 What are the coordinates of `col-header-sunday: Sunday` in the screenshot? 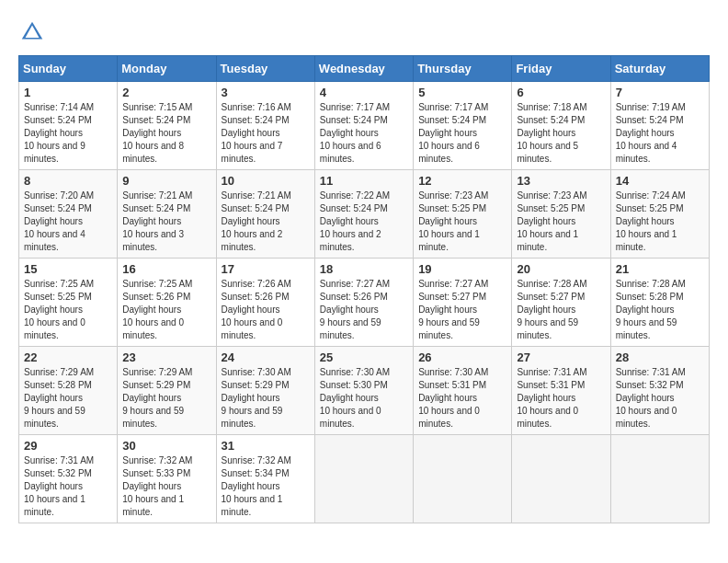 It's located at (68, 69).